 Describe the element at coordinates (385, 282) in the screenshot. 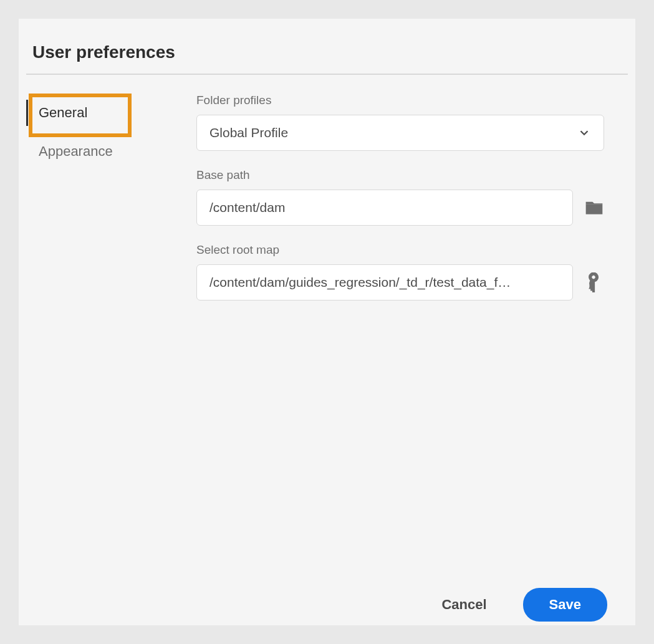

I see `root-map-input: /content/dam/guides_regression/_td_r/tes…` at that location.